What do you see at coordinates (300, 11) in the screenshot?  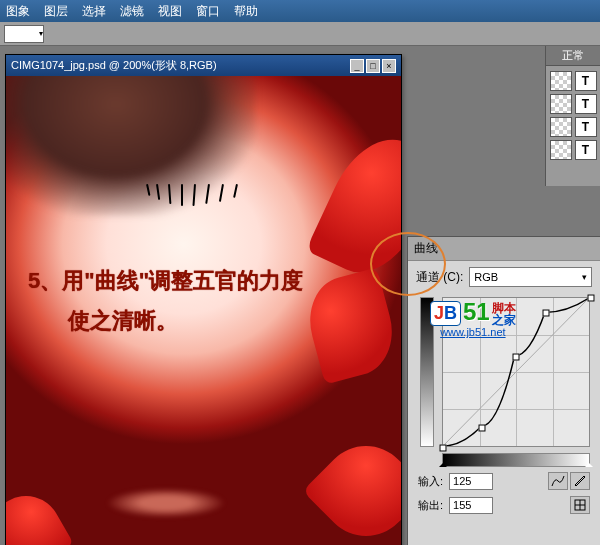 I see `main-menubar: 图象 图层 选择 滤镜 视图 窗口 帮助` at bounding box center [300, 11].